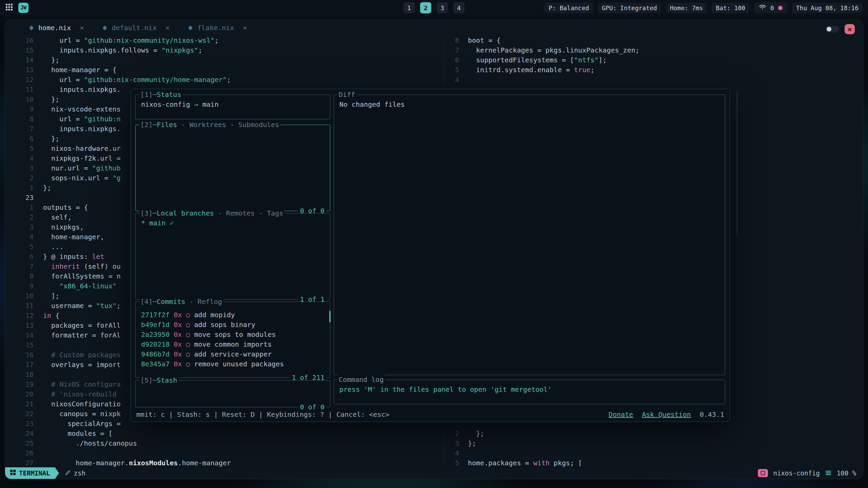 Image resolution: width=868 pixels, height=488 pixels. What do you see at coordinates (159, 380) in the screenshot?
I see `panel-title: [5]─Stash` at bounding box center [159, 380].